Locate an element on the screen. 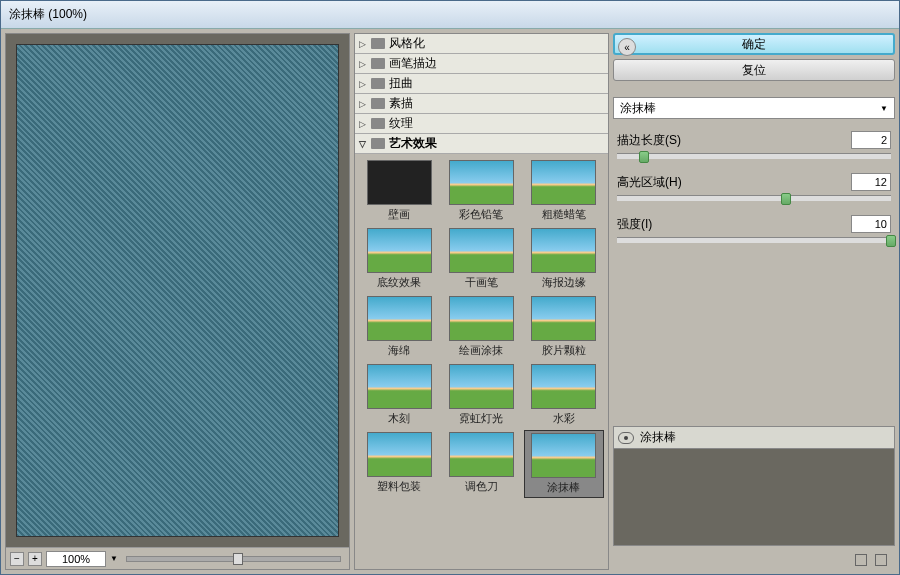 The image size is (900, 575). thumb-label: 彩色铅笔 is located at coordinates (481, 214).